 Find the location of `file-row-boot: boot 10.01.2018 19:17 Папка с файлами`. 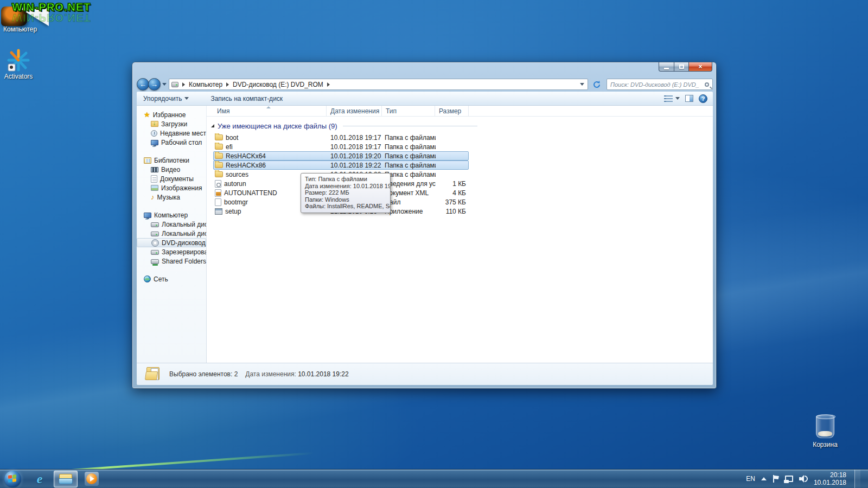

file-row-boot: boot 10.01.2018 19:17 Папка с файлами is located at coordinates (341, 138).